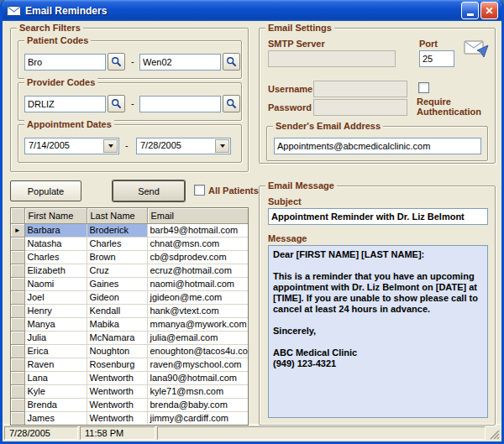  I want to click on provider-code-to-lookup-button, so click(232, 104).